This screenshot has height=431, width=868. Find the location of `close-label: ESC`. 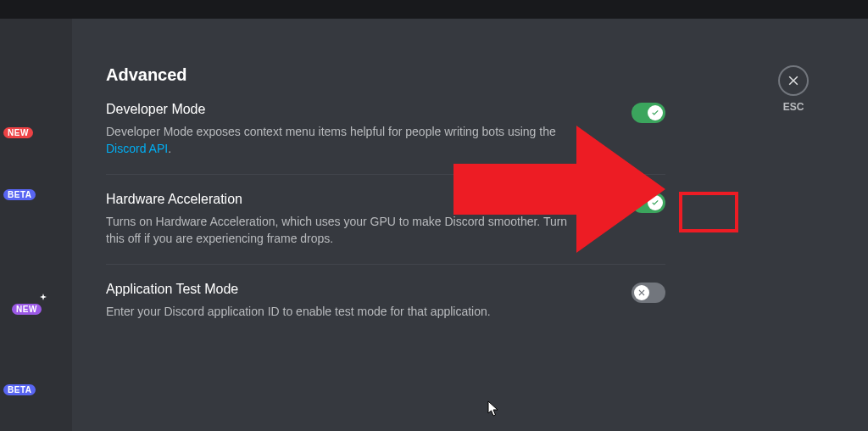

close-label: ESC is located at coordinates (793, 107).